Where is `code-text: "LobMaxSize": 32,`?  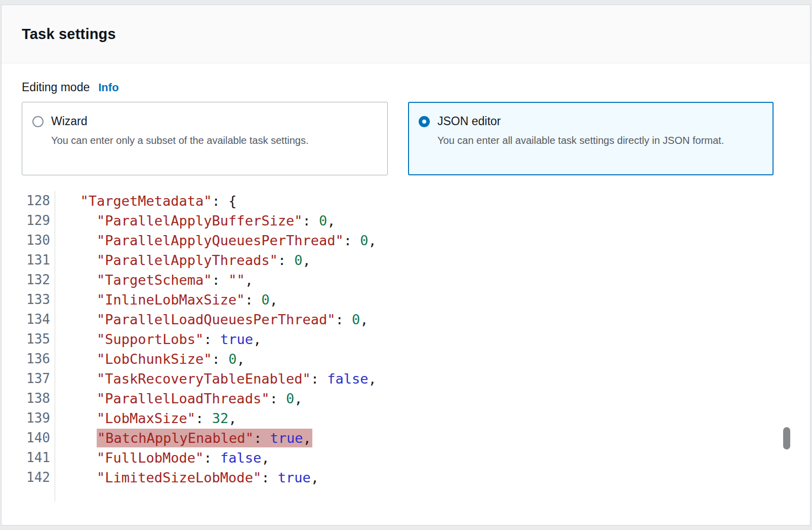 code-text: "LobMaxSize": 32, is located at coordinates (146, 419).